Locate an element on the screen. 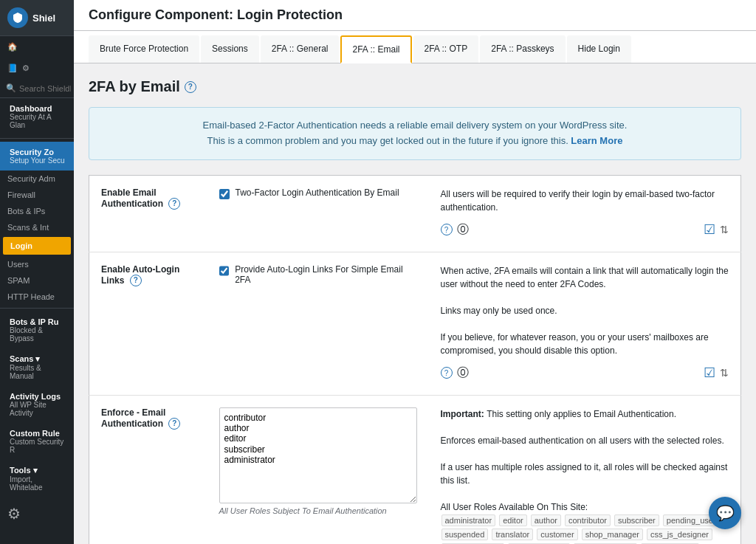  setting-control-email-auth: Two-Factor Login Authentication By Email is located at coordinates (318, 213).